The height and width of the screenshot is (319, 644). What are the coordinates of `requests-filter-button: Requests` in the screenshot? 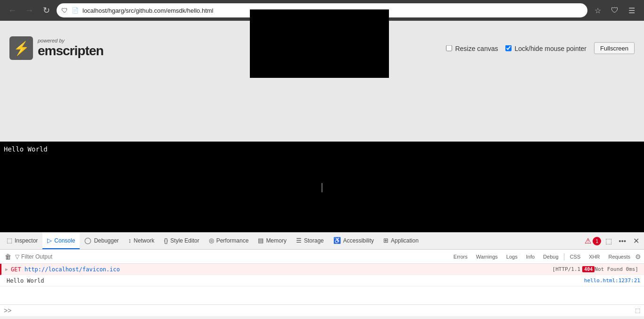 It's located at (619, 257).